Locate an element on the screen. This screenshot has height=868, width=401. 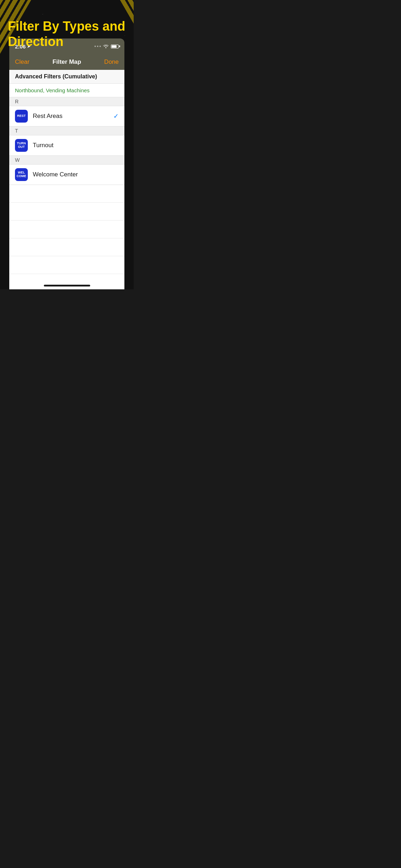
active-filters-row: Northbound, Vending Machines is located at coordinates (67, 91).